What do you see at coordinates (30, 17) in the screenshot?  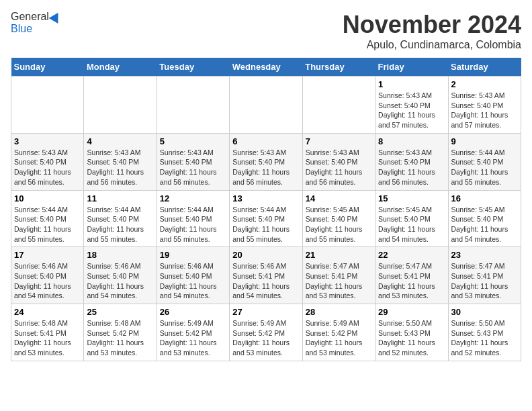 I see `logo-general-text: General` at bounding box center [30, 17].